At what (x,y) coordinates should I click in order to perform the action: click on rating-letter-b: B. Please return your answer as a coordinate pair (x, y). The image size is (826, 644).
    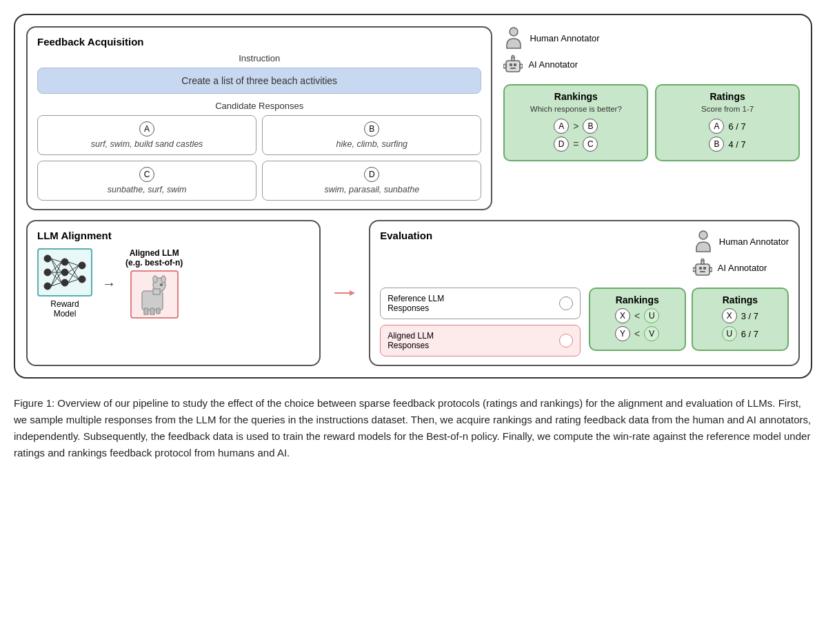
    Looking at the image, I should click on (716, 144).